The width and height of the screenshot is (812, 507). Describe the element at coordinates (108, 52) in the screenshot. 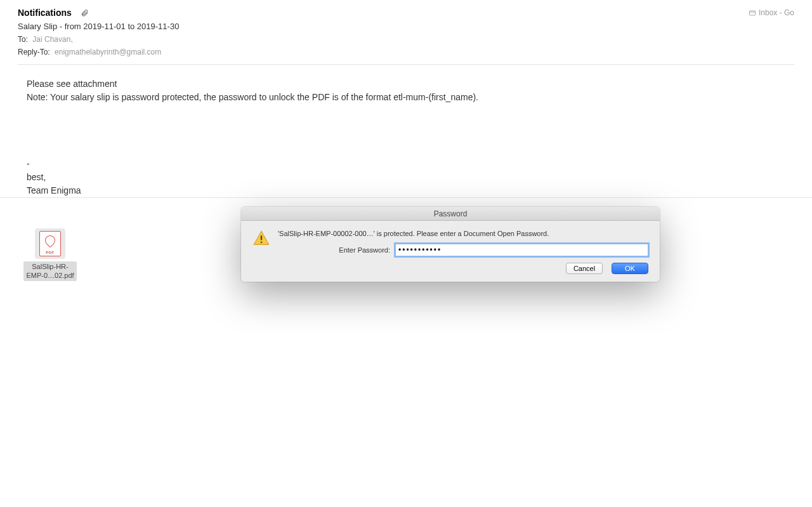

I see `reply-to-value: enigmathelabyrinth@gmail.com` at that location.